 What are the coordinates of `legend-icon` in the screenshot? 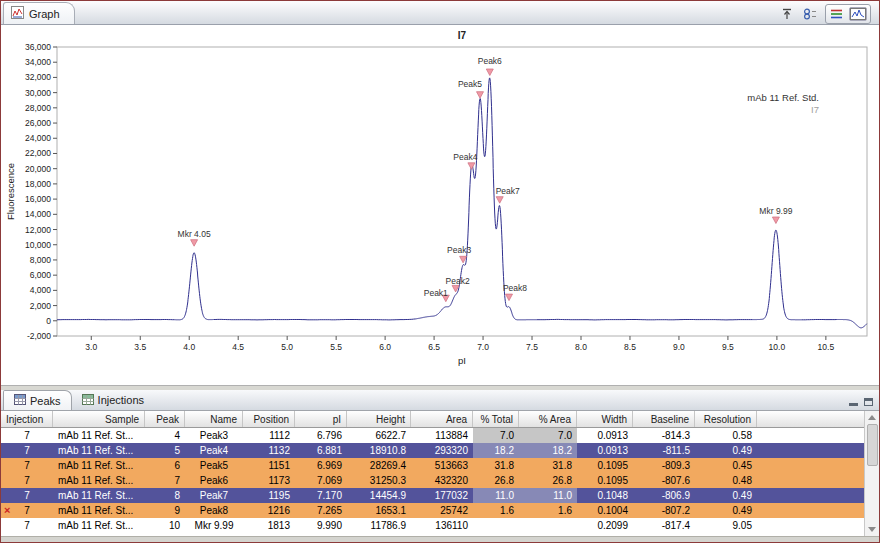 It's located at (837, 14).